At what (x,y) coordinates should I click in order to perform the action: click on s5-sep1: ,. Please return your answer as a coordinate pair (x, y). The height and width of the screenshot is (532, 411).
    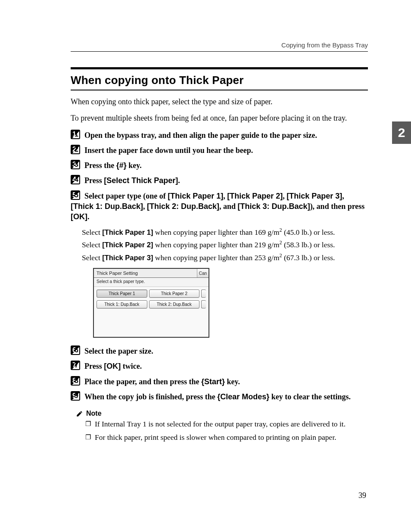
    Looking at the image, I should click on (225, 196).